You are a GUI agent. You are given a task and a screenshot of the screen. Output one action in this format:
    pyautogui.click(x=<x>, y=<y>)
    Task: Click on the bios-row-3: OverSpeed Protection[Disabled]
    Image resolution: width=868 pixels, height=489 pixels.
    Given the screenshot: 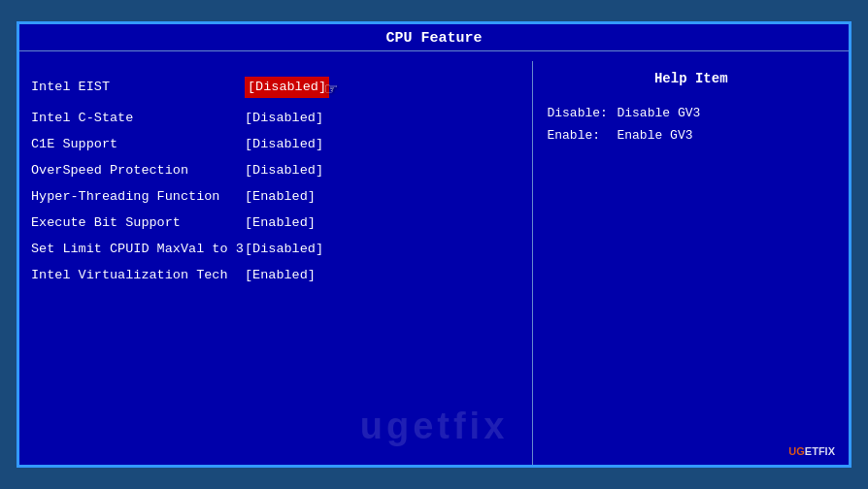 What is the action you would take?
    pyautogui.click(x=276, y=171)
    